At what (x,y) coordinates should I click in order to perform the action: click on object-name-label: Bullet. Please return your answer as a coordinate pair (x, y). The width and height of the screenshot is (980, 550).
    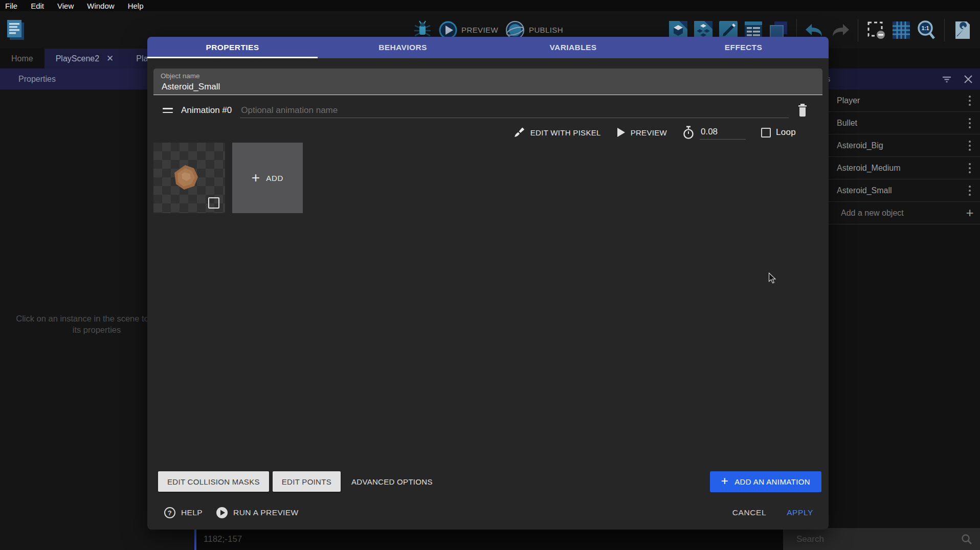
    Looking at the image, I should click on (900, 123).